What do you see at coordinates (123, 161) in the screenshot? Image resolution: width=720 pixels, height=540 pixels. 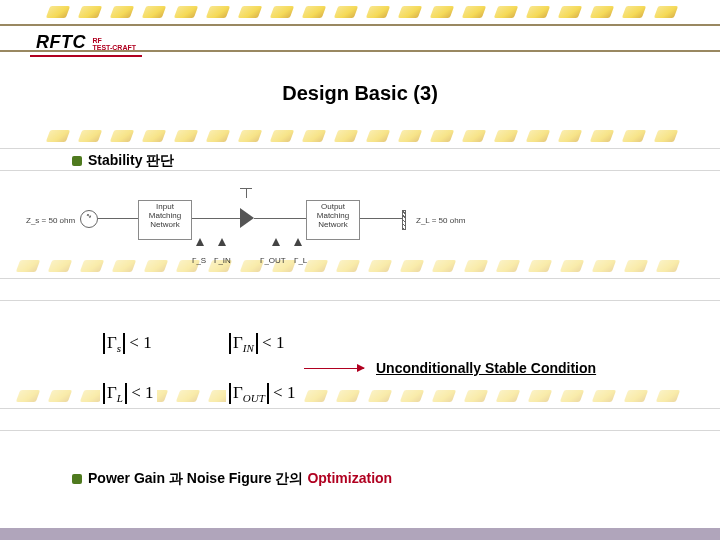 I see `bullet-stability: Stability 판단` at bounding box center [123, 161].